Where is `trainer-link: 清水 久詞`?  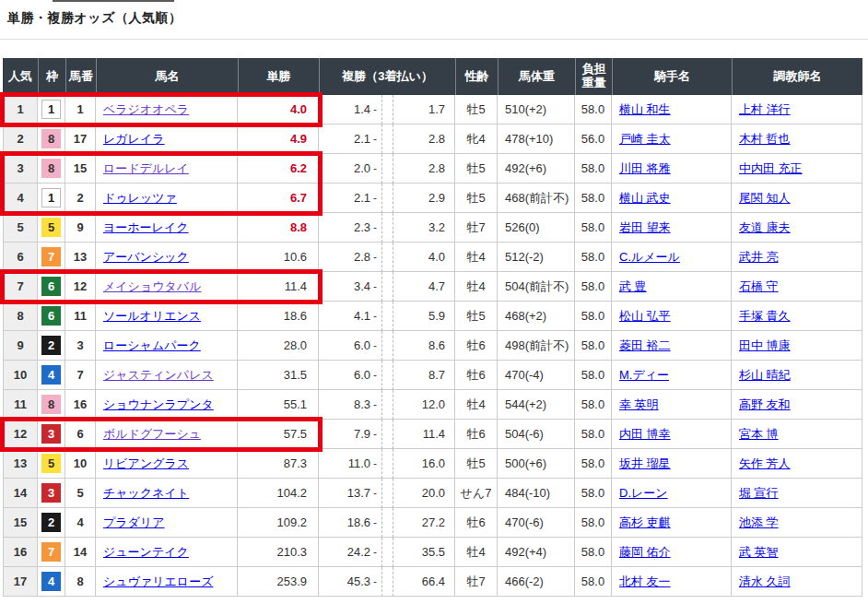 trainer-link: 清水 久詞 is located at coordinates (765, 582).